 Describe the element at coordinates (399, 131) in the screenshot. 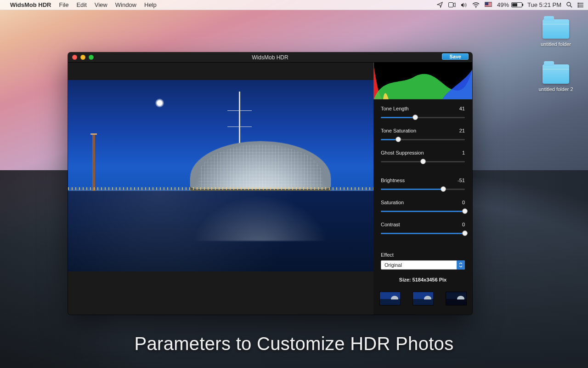

I see `slider-label: Tone Saturation` at that location.